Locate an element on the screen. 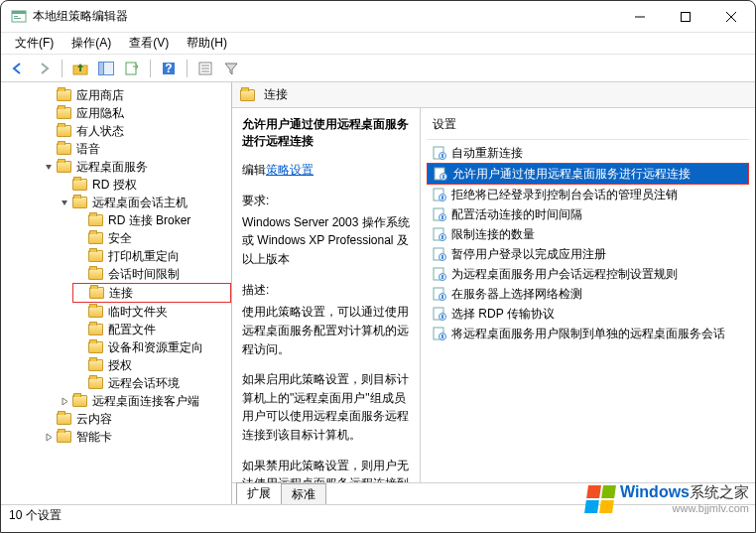  tree-item: 配置文件 is located at coordinates (152, 330).